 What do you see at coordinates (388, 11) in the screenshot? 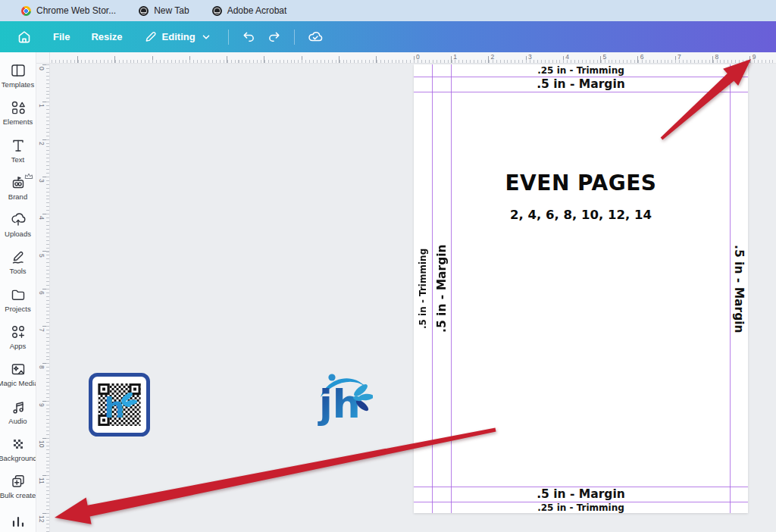
I see `browser-bookmarks-bar: Chrome Web Stor... New Tab Adobe Acrobat` at bounding box center [388, 11].